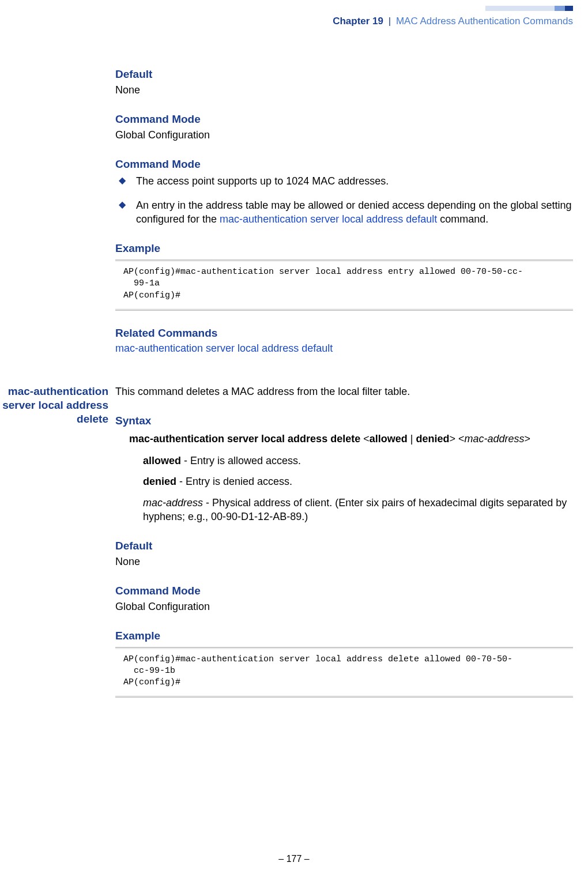  What do you see at coordinates (344, 391) in the screenshot?
I see `command-description: This command deletes a MAC address from …` at bounding box center [344, 391].